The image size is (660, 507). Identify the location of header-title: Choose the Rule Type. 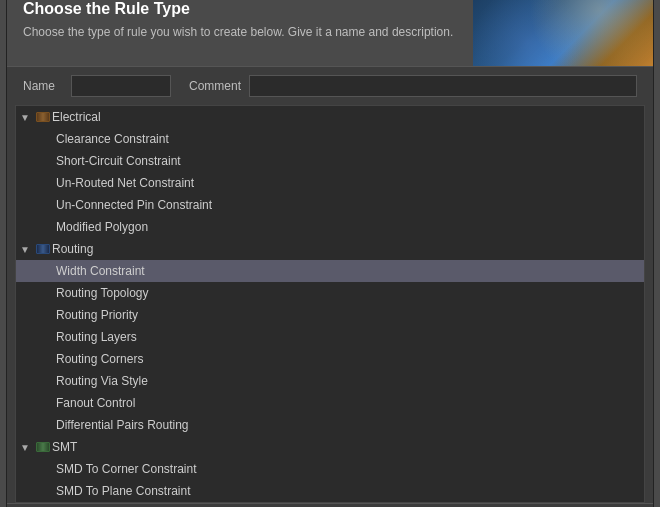
(240, 9).